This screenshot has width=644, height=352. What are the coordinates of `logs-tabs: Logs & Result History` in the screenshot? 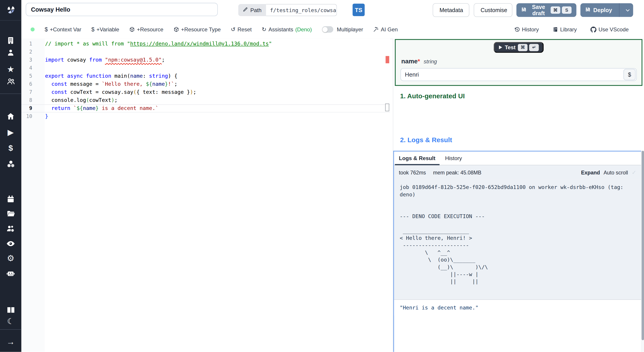 It's located at (518, 158).